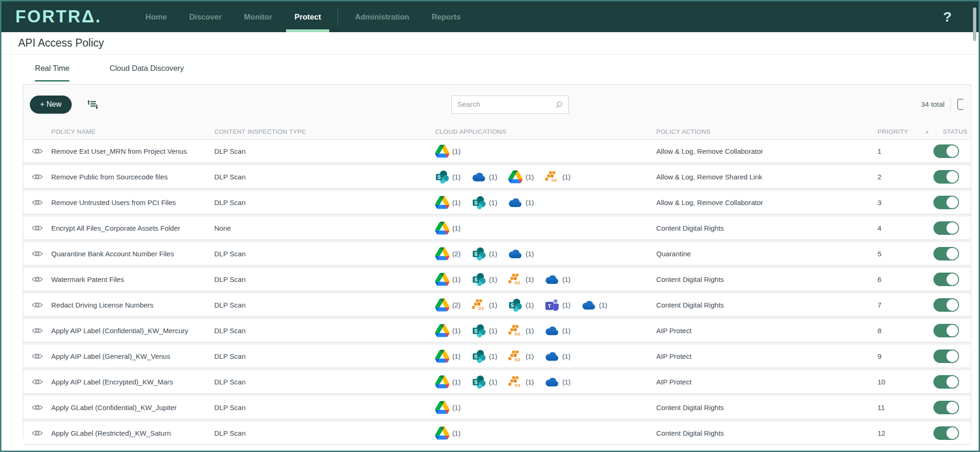  What do you see at coordinates (133, 177) in the screenshot?
I see `policy-name: Remove Public from Sourcecode files` at bounding box center [133, 177].